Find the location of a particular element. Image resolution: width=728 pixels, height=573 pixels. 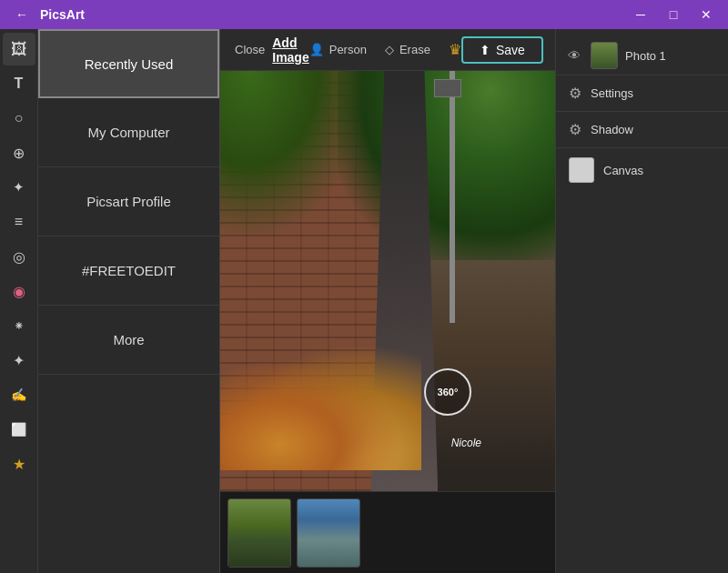

maximize-button: □ is located at coordinates (673, 15).